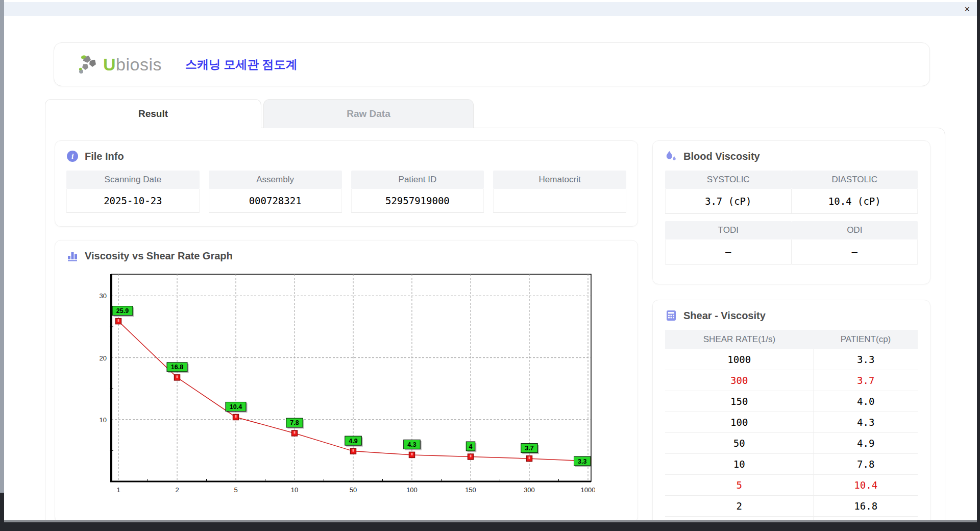 The height and width of the screenshot is (531, 980). Describe the element at coordinates (294, 423) in the screenshot. I see `svg-text: 7.8` at that location.